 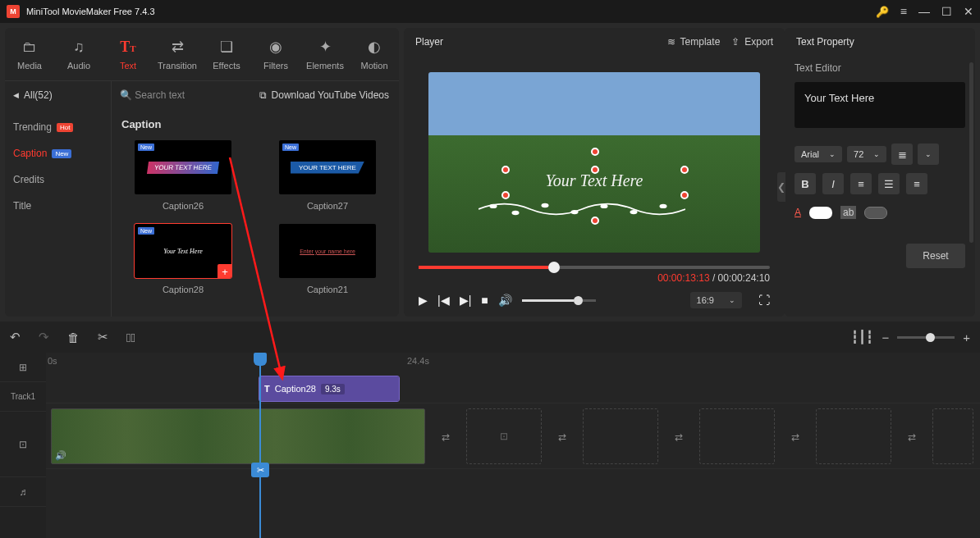 I want to click on caption-thumb-21: Enter your name here Caption21, so click(x=327, y=259).